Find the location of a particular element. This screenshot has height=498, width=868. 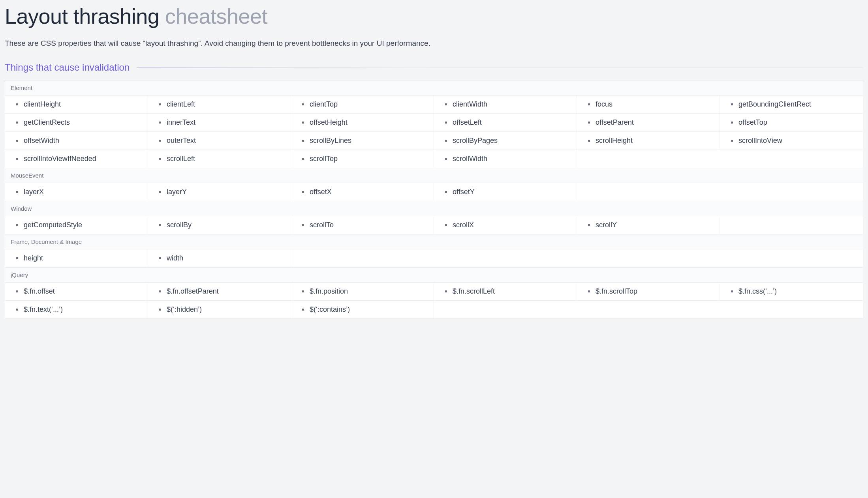

list-item-label: scrollTo is located at coordinates (321, 225).